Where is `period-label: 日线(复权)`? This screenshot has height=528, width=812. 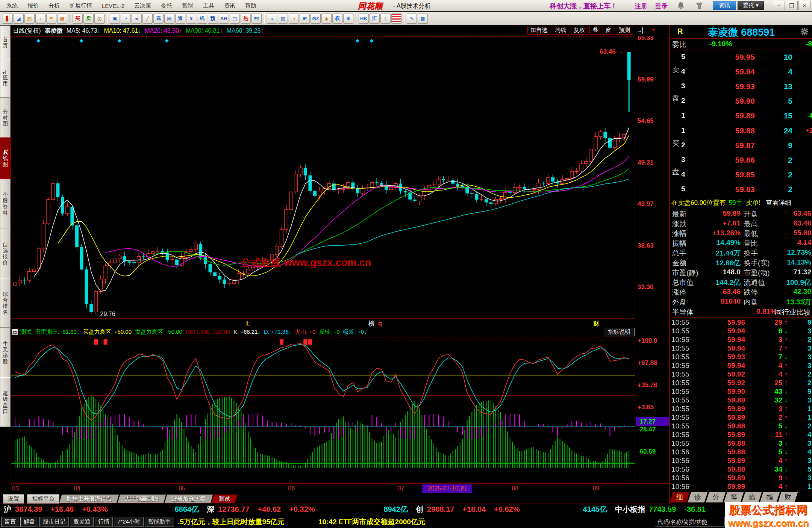 period-label: 日线(复权) is located at coordinates (27, 31).